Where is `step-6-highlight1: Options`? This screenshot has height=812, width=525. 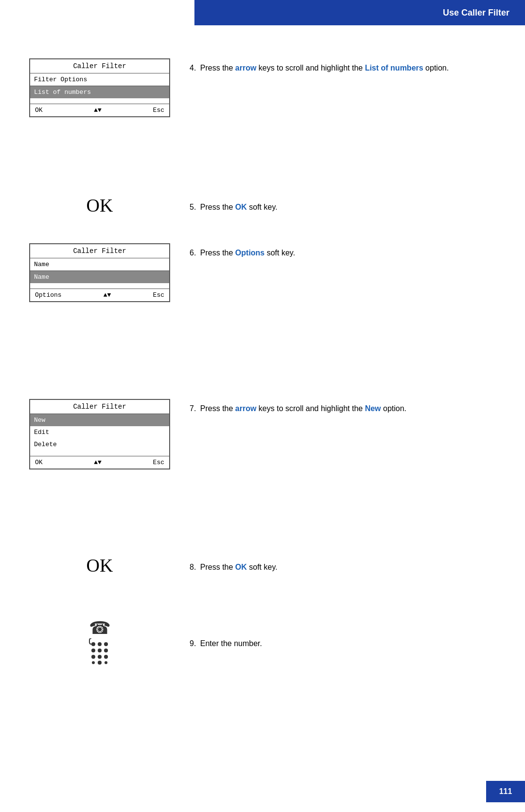 step-6-highlight1: Options is located at coordinates (250, 253).